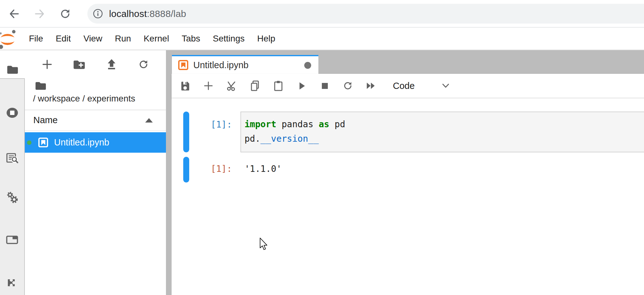 Image resolution: width=644 pixels, height=295 pixels. I want to click on kernel-running-dot, so click(29, 143).